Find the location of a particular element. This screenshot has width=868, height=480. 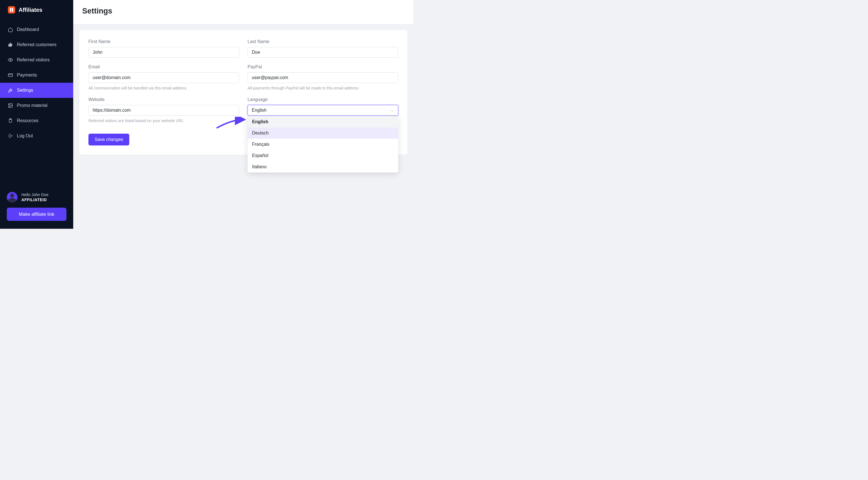

chevron-up-icon is located at coordinates (392, 110).